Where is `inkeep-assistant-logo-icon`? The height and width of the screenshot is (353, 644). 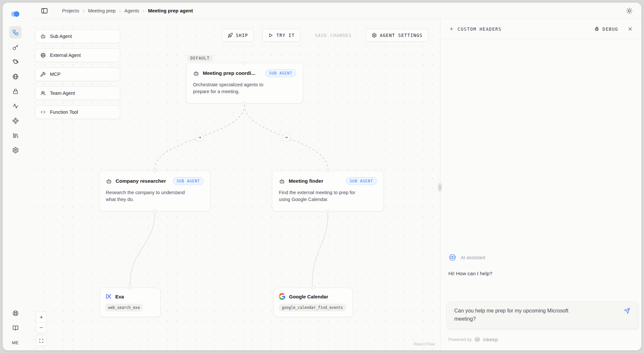
inkeep-assistant-logo-icon is located at coordinates (453, 258).